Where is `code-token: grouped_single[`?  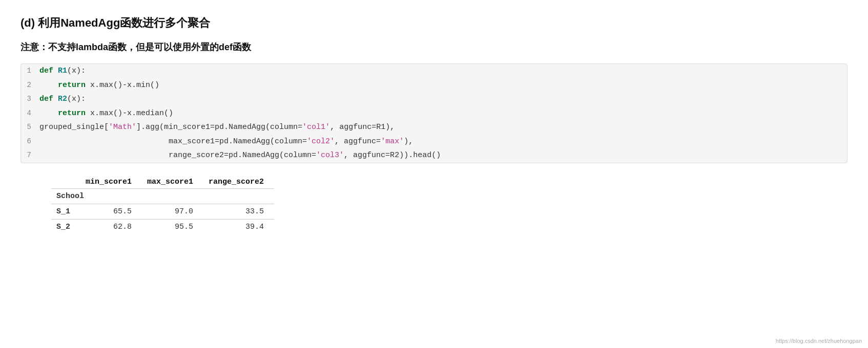 code-token: grouped_single[ is located at coordinates (74, 127).